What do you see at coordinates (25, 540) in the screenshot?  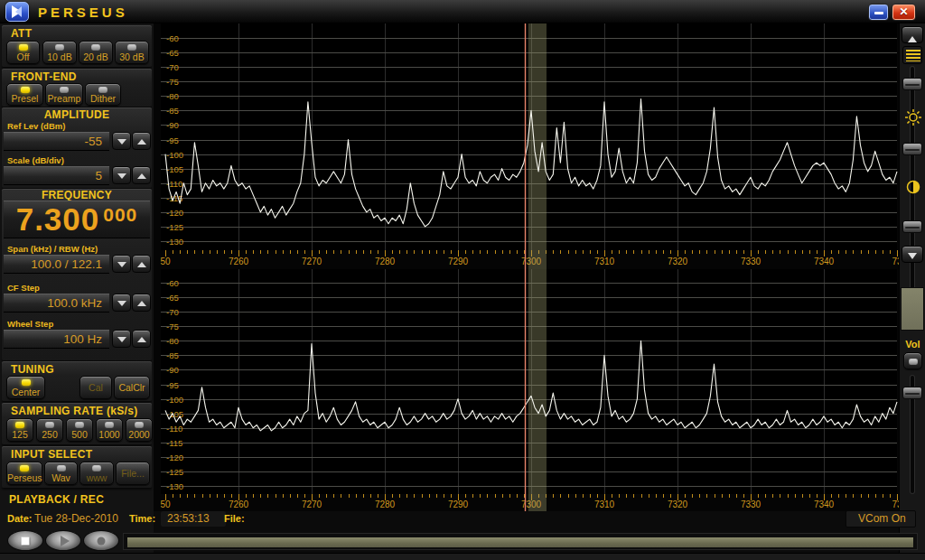 I see `stop-button` at bounding box center [25, 540].